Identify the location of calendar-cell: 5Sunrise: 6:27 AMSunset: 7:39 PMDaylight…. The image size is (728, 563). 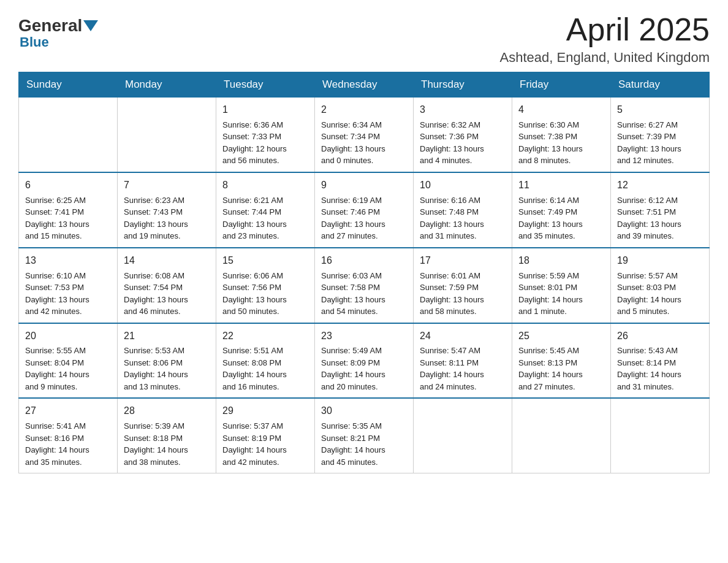
(661, 135).